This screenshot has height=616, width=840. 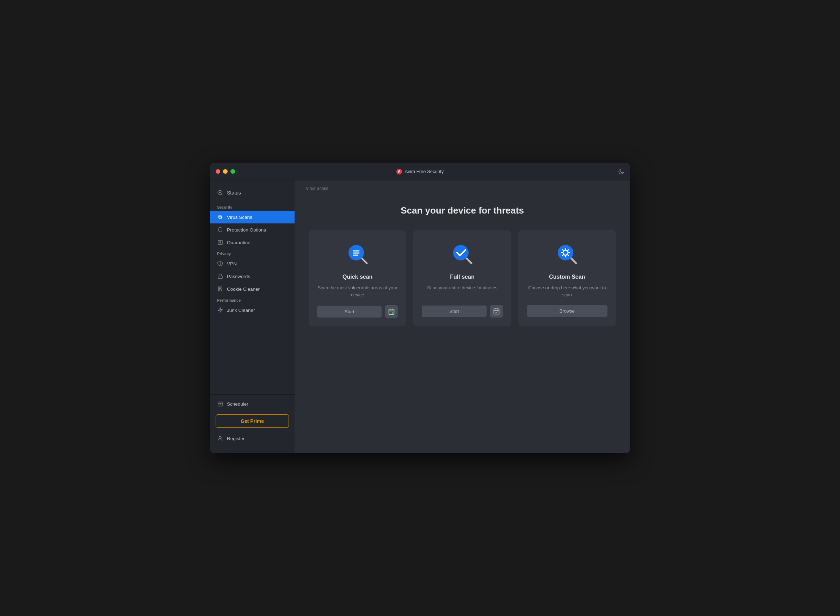 What do you see at coordinates (252, 317) in the screenshot?
I see `sidebar: Status Security Virus Scans` at bounding box center [252, 317].